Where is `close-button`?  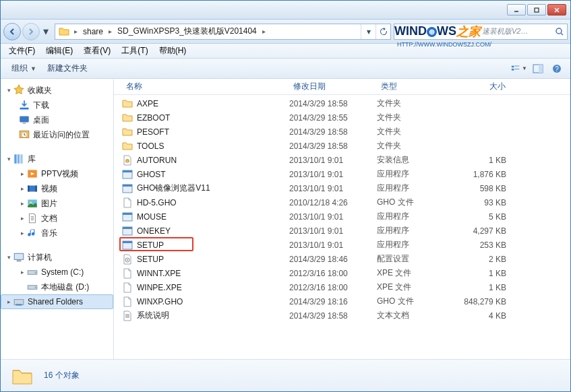
close-button is located at coordinates (557, 9).